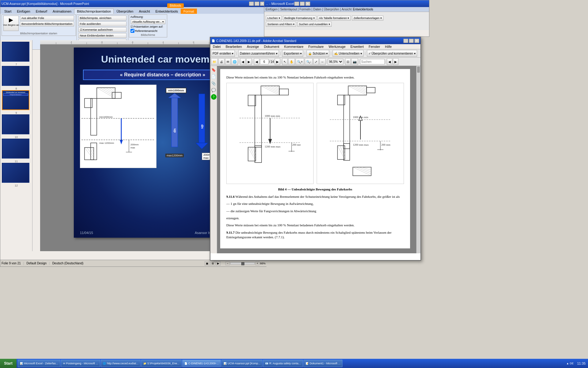 This screenshot has height=368, width=588. What do you see at coordinates (418, 159) in the screenshot?
I see `pdf-scrollbar-v` at bounding box center [418, 159].